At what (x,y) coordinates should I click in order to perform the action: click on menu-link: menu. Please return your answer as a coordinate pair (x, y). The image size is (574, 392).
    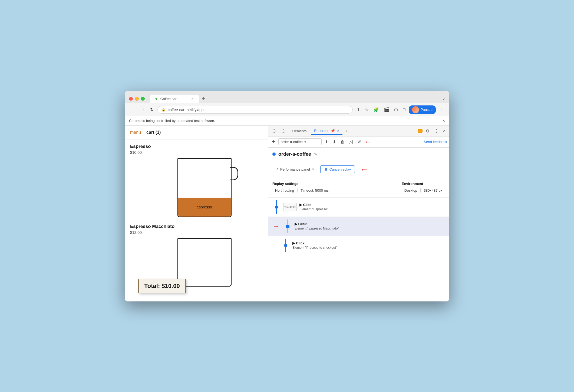
    Looking at the image, I should click on (136, 132).